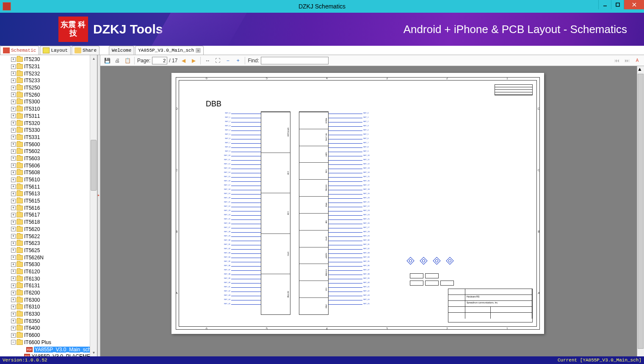  Describe the element at coordinates (49, 355) in the screenshot. I see `tree-file: PDFYA855P_V3.0_PLACEMENT` at that location.